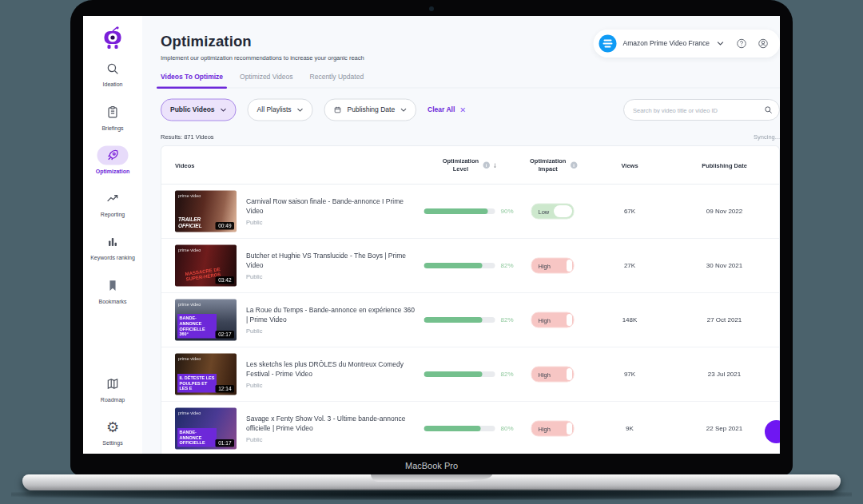 This screenshot has width=863, height=504. What do you see at coordinates (447, 110) in the screenshot?
I see `clear-all-filters-button: Clear All ✕` at bounding box center [447, 110].